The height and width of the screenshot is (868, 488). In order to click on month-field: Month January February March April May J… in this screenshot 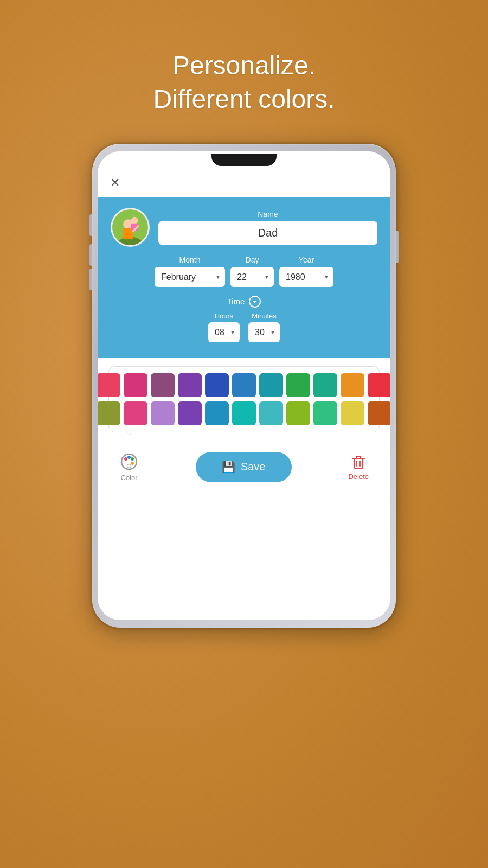, I will do `click(190, 271)`.